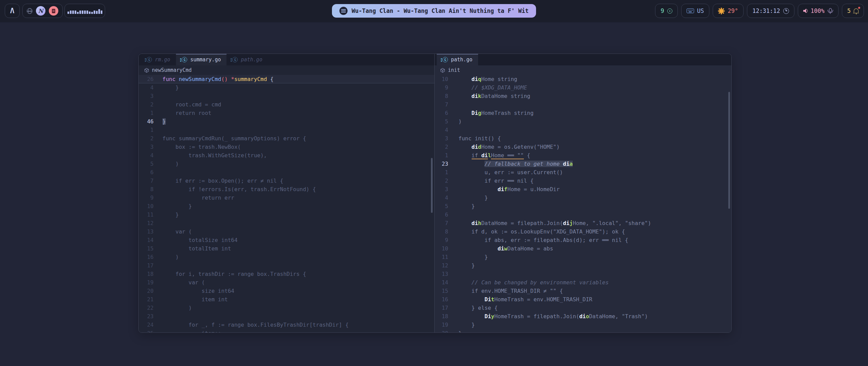 Image resolution: width=868 pixels, height=366 pixels. I want to click on code-line: 15 totalItem int, so click(287, 249).